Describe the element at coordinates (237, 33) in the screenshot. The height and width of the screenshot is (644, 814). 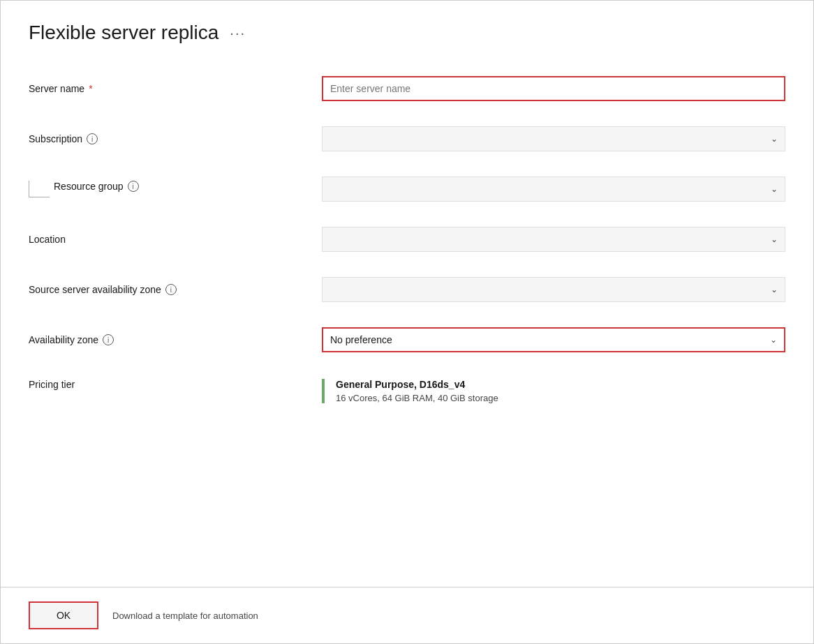
I see `more-options-button: ···` at that location.